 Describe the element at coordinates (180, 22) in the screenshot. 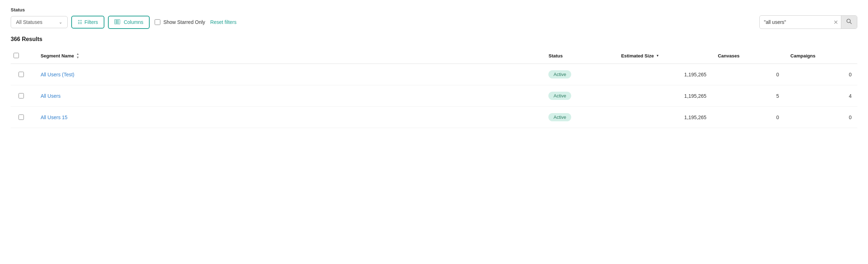

I see `show-starred-label: Show Starred Only` at that location.